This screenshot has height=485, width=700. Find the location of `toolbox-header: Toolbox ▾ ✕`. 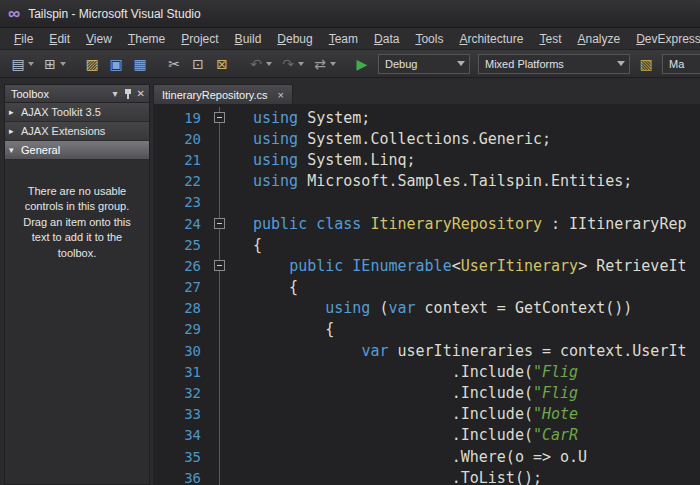

toolbox-header: Toolbox ▾ ✕ is located at coordinates (77, 94).